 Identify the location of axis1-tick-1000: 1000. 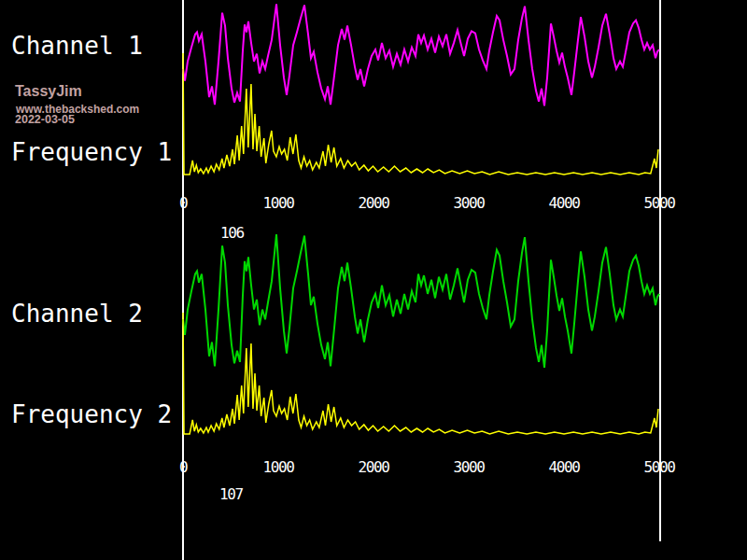
(278, 203).